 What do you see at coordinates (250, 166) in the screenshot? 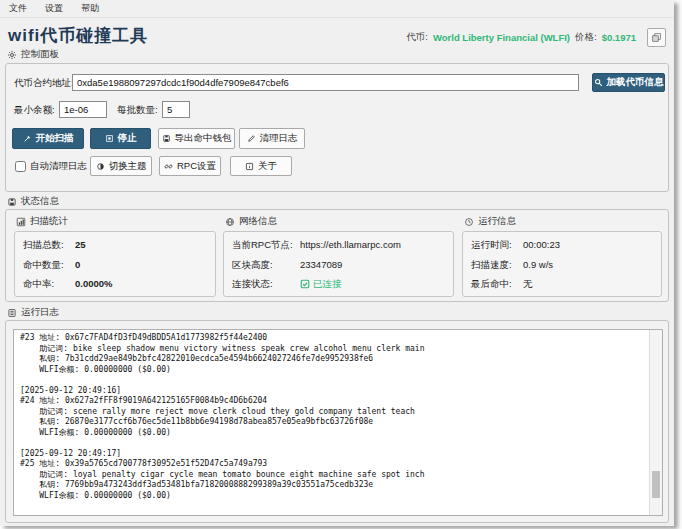
I see `info-icon` at bounding box center [250, 166].